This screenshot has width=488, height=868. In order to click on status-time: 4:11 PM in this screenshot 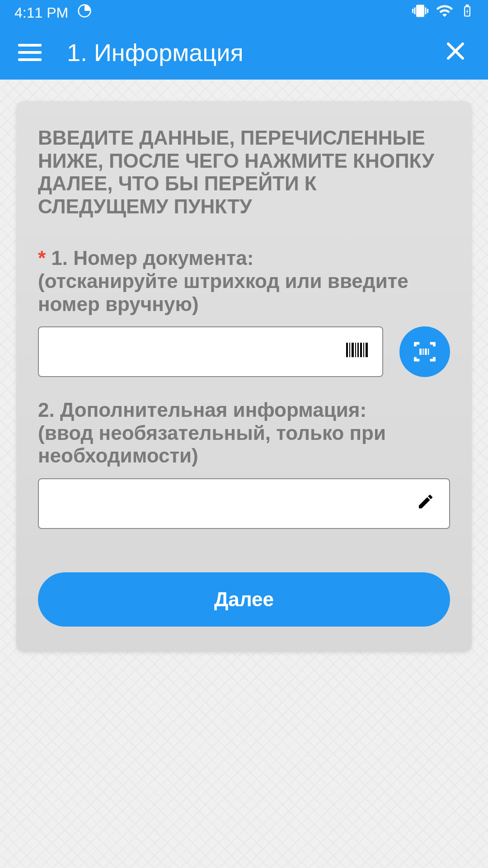, I will do `click(42, 13)`.